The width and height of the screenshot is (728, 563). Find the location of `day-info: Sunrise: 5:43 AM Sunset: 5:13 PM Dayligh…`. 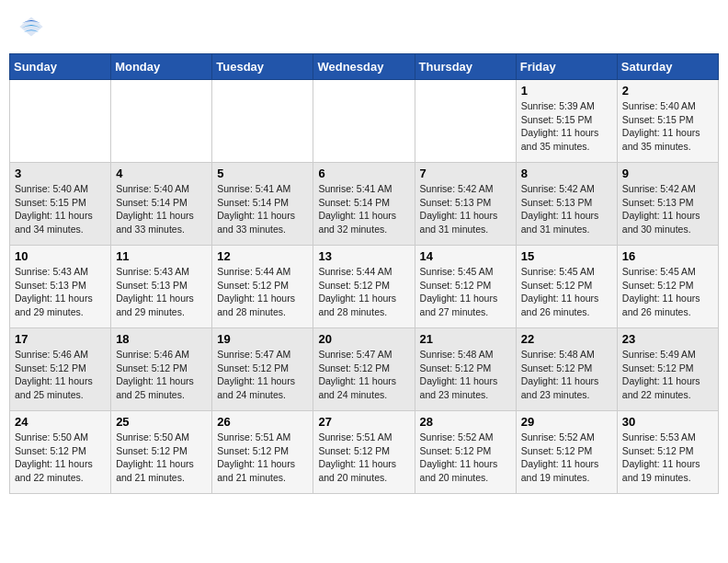

day-info: Sunrise: 5:43 AM Sunset: 5:13 PM Dayligh… is located at coordinates (162, 293).